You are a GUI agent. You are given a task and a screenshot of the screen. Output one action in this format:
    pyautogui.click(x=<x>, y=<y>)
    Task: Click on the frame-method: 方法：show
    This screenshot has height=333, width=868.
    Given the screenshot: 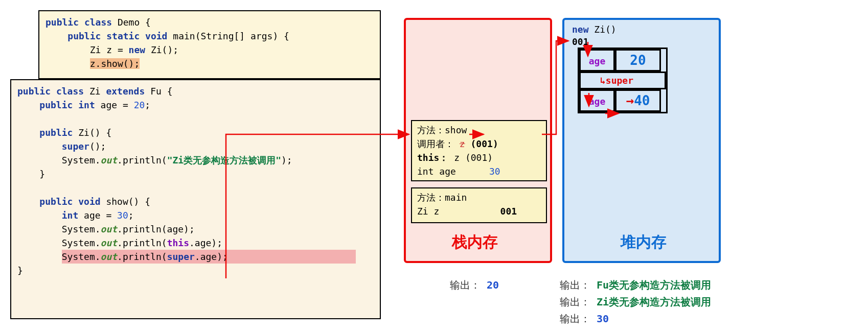 What is the action you would take?
    pyautogui.click(x=479, y=130)
    